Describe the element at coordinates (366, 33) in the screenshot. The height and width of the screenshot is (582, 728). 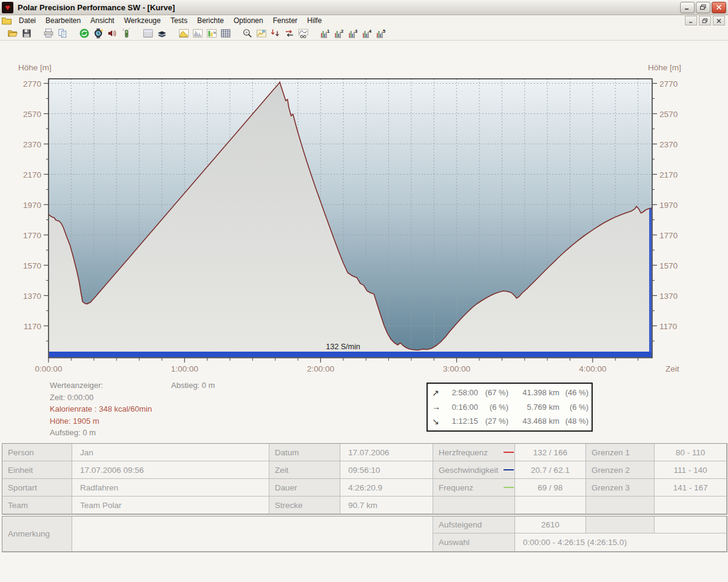
I see `report-4-icon: 4` at that location.